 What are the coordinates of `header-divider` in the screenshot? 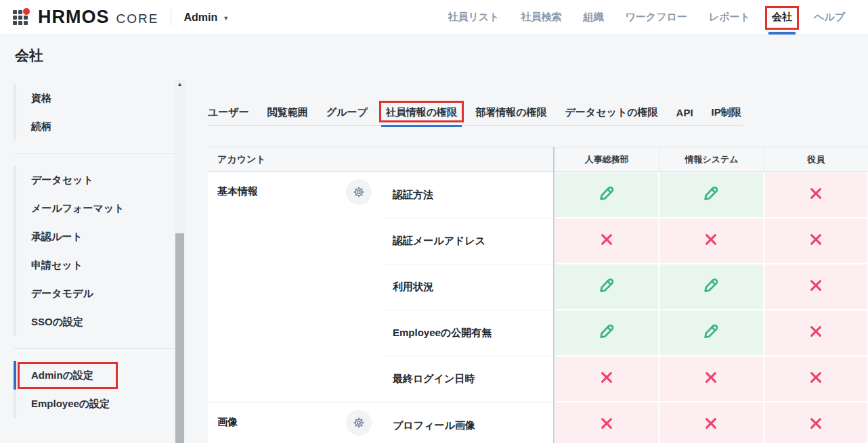 It's located at (171, 18).